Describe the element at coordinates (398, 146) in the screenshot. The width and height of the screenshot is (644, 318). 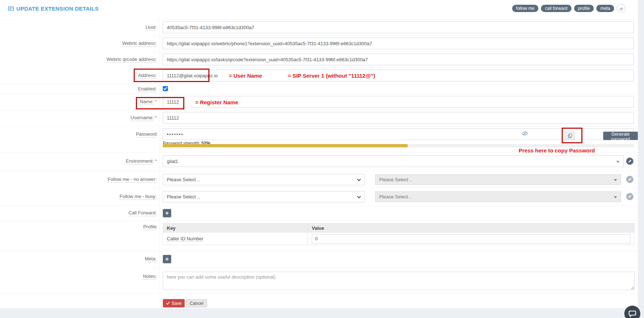
I see `password-strength-bar` at that location.